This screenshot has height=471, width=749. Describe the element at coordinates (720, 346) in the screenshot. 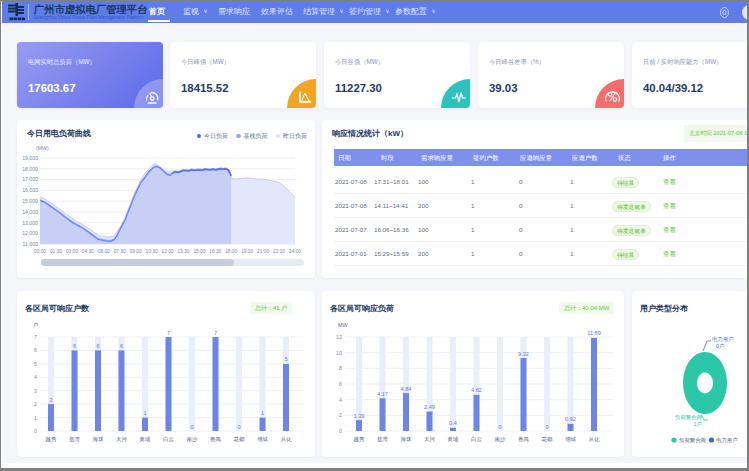

I see `svg-text: 0户` at that location.